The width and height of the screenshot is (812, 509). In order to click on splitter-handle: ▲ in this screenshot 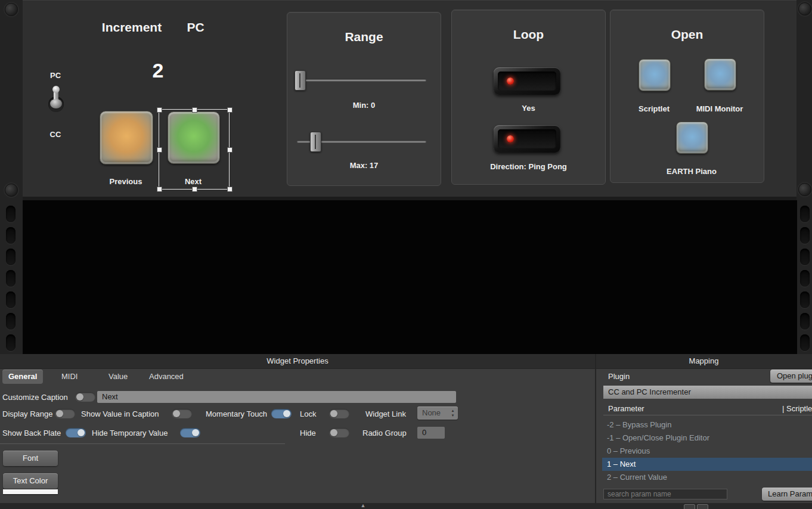, I will do `click(363, 505)`.